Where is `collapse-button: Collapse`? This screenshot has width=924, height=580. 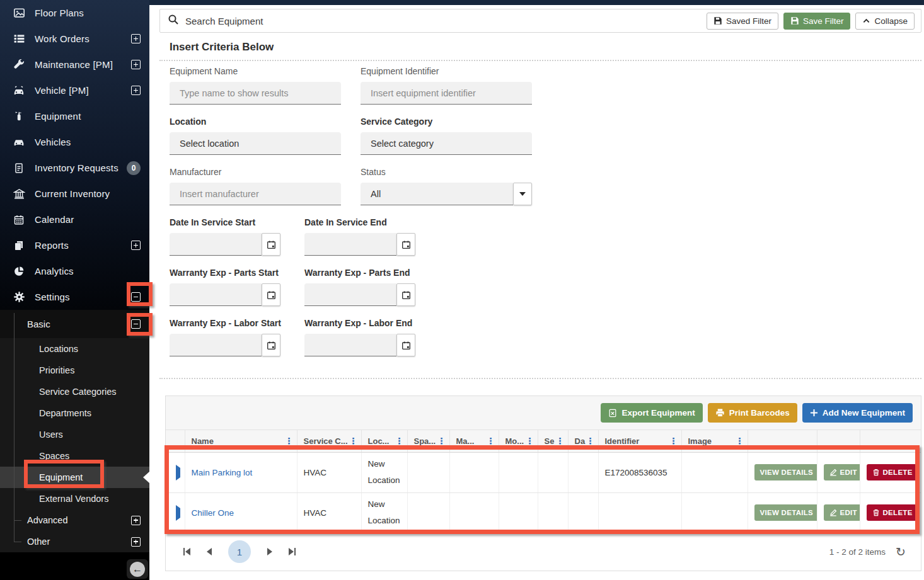 collapse-button: Collapse is located at coordinates (885, 21).